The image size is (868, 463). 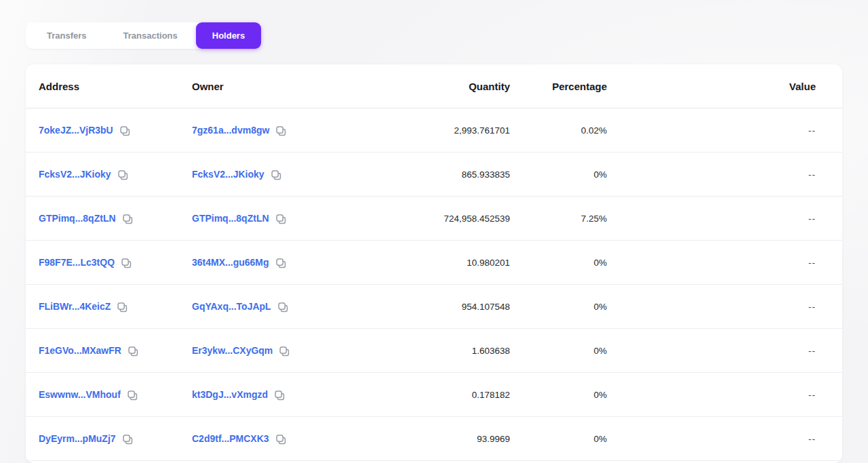 I want to click on quantity-cell: 1.603638, so click(x=433, y=351).